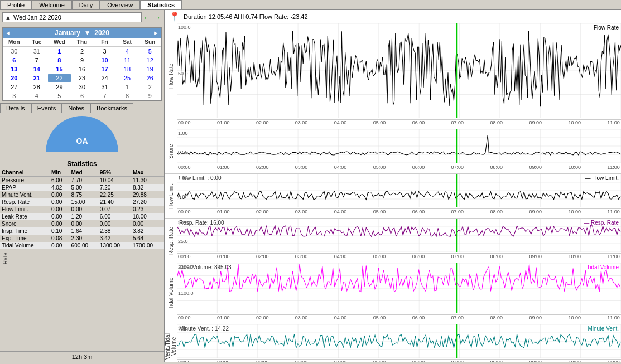 This screenshot has width=621, height=364. Describe the element at coordinates (601, 223) in the screenshot. I see `chart-legend-resp-rate: — Resp. Rate` at that location.